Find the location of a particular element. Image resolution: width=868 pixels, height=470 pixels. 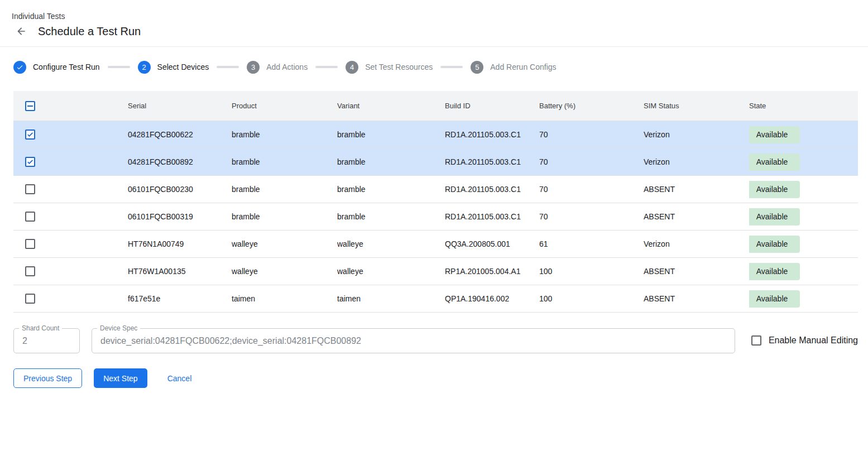

step-circle: 2 is located at coordinates (144, 67).